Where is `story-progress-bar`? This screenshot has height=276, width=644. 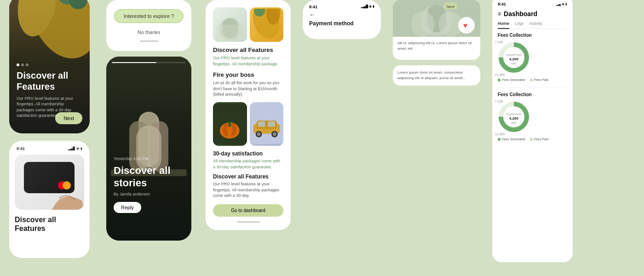 story-progress-bar is located at coordinates (149, 63).